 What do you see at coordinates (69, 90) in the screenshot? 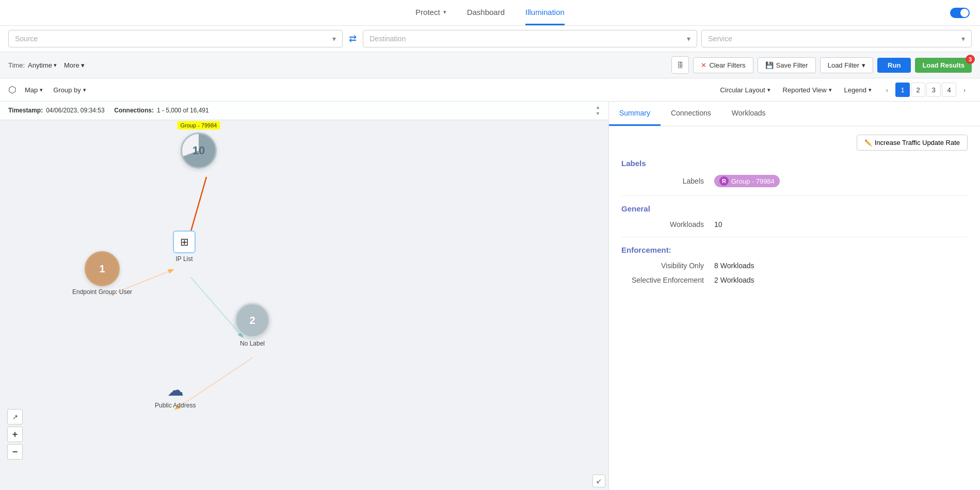
I see `group-by-dropdown: Group by ▾` at bounding box center [69, 90].